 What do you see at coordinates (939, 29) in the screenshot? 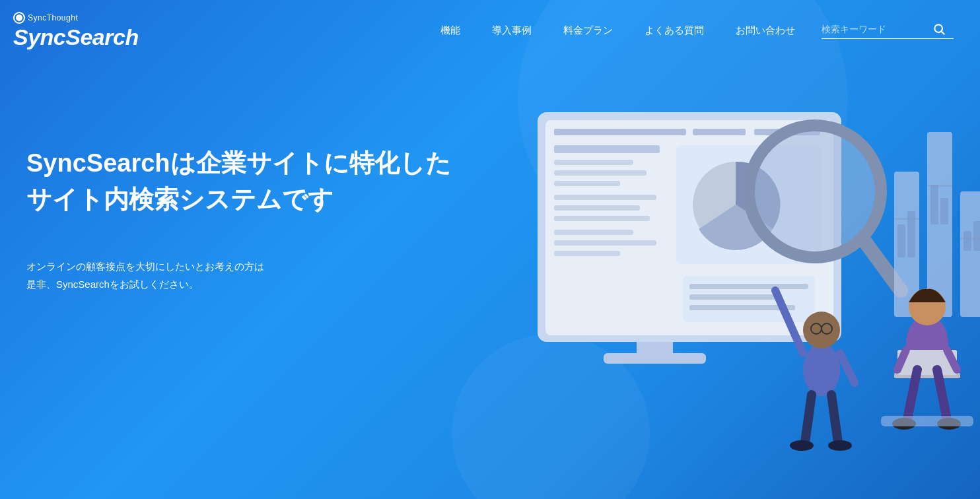
I see `search-button` at bounding box center [939, 29].